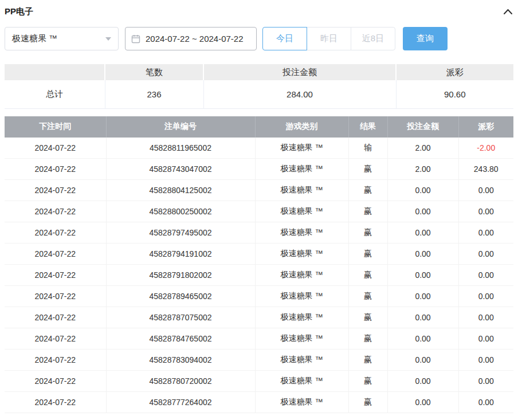  Describe the element at coordinates (423, 148) in the screenshot. I see `bet-amount-cell: 2.00` at that location.